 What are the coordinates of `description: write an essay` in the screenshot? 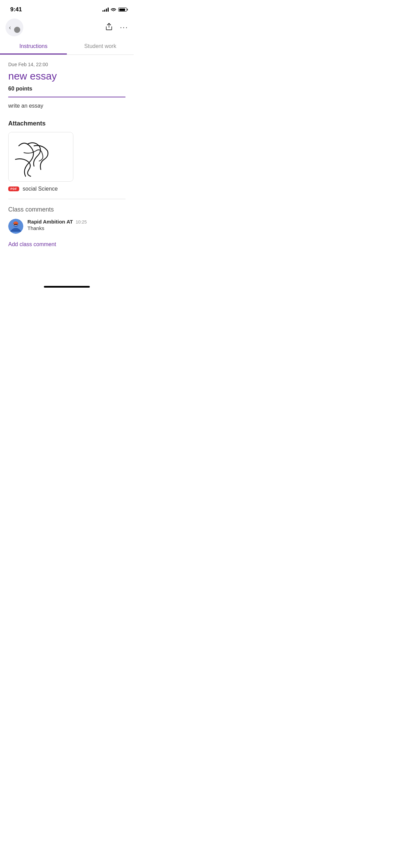 It's located at (67, 106).